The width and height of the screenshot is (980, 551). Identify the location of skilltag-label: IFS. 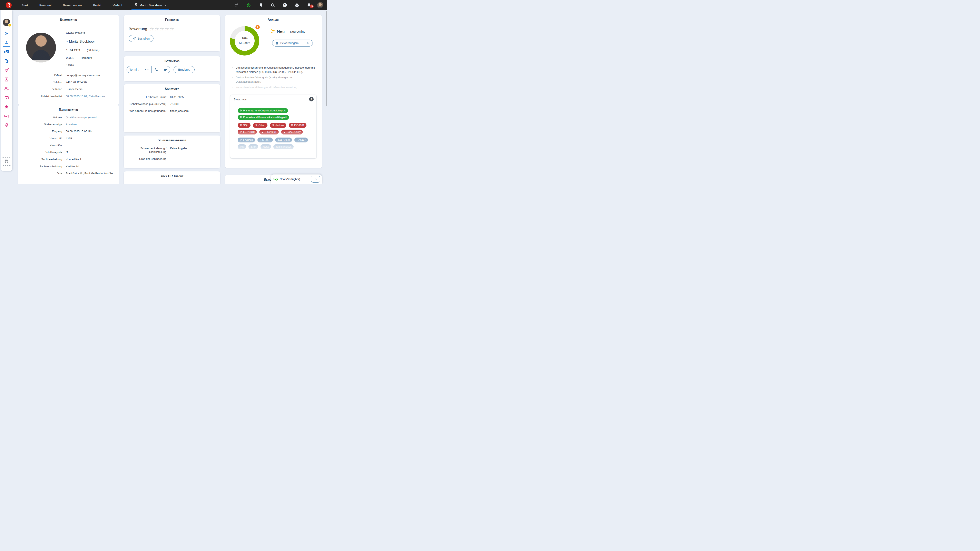
(242, 147).